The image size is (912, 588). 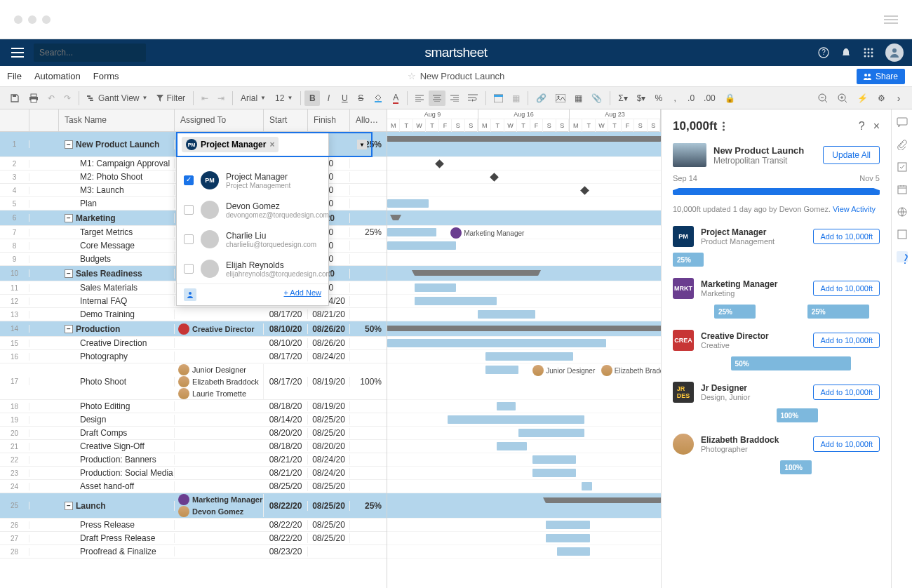 What do you see at coordinates (641, 98) in the screenshot?
I see `currency-button: $▾` at bounding box center [641, 98].